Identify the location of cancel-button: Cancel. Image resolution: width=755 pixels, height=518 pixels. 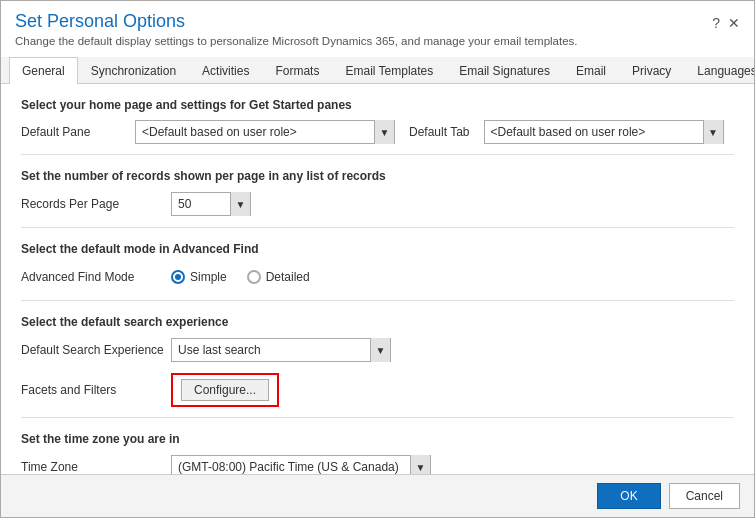
(704, 496).